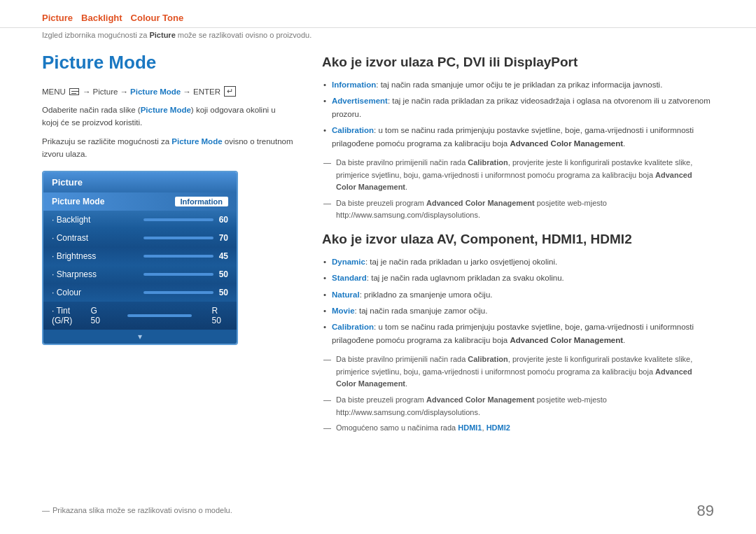 This screenshot has height=534, width=756. I want to click on picture-widget: Picture Picture Mode Information · Backl…, so click(140, 258).